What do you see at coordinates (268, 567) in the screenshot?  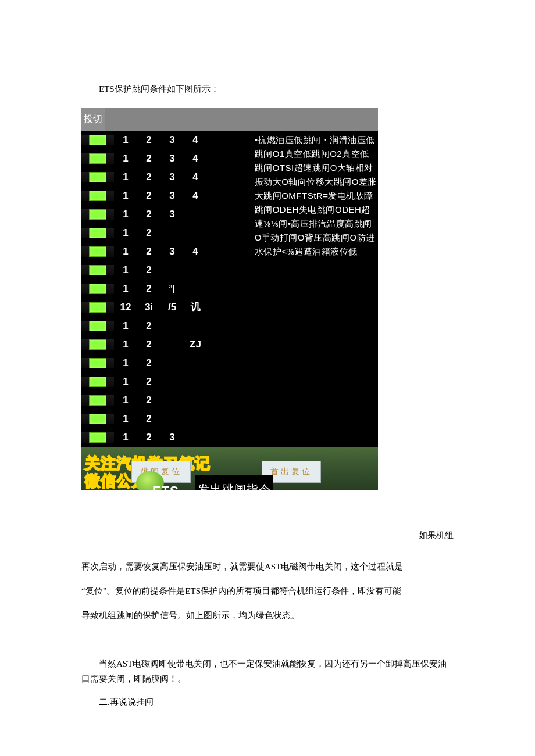 I see `paragraph-1: 再次启动，需要恢复高压保安油压时，就需要使AST电磁阀带电关闭，这个过程就是` at bounding box center [268, 567].